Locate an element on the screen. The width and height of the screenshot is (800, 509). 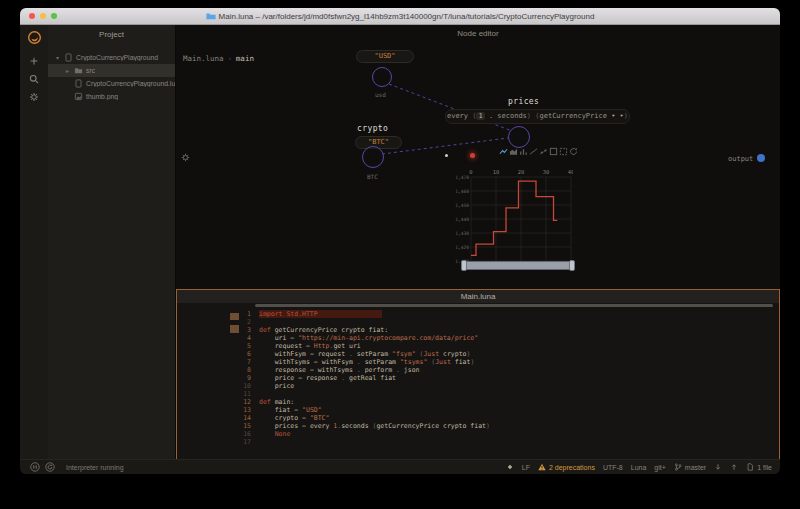
code-panel-title: Main.luna is located at coordinates (478, 296).